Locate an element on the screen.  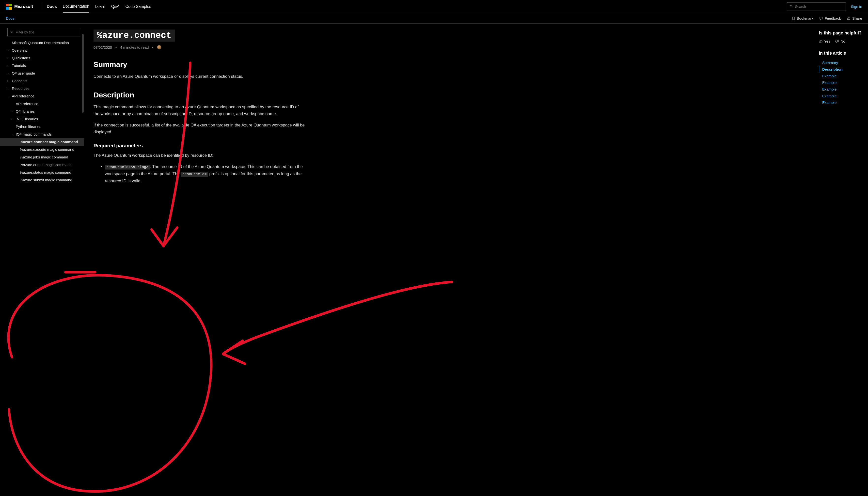
toc-example-4: Example is located at coordinates (841, 96).